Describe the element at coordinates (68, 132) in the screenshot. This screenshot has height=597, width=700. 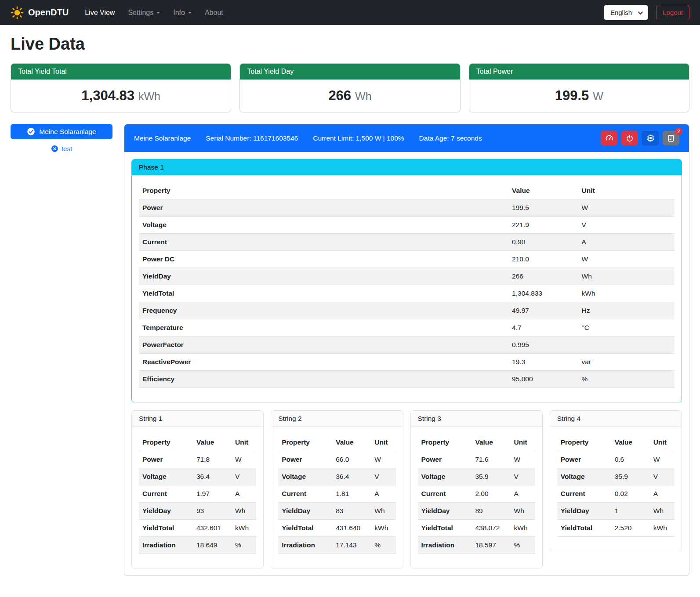
I see `sidebar-item-label: Meine Solaranlage` at that location.